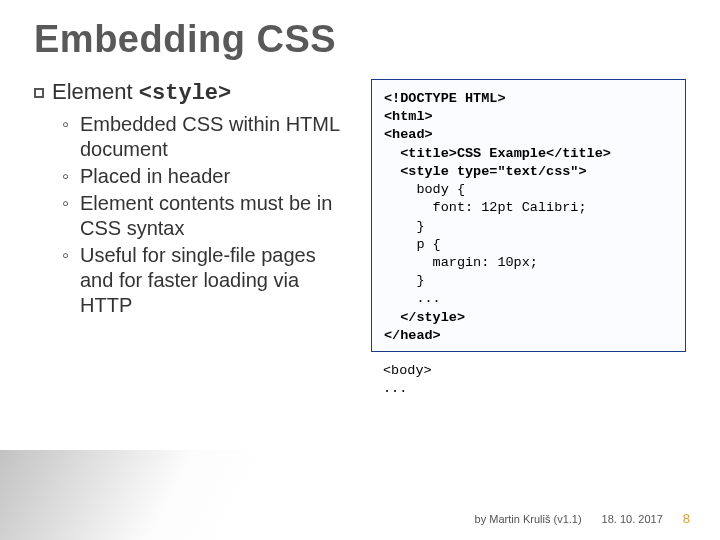  I want to click on code-line: <title>, so click(420, 154).